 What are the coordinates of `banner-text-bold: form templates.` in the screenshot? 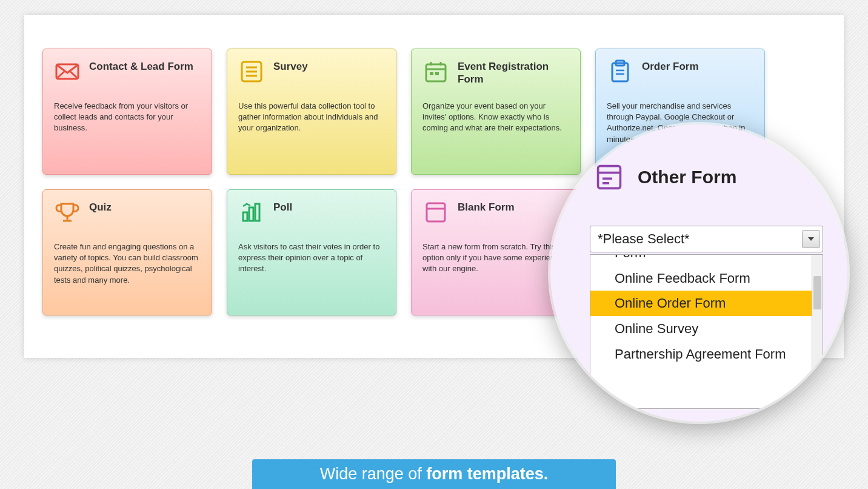 It's located at (487, 474).